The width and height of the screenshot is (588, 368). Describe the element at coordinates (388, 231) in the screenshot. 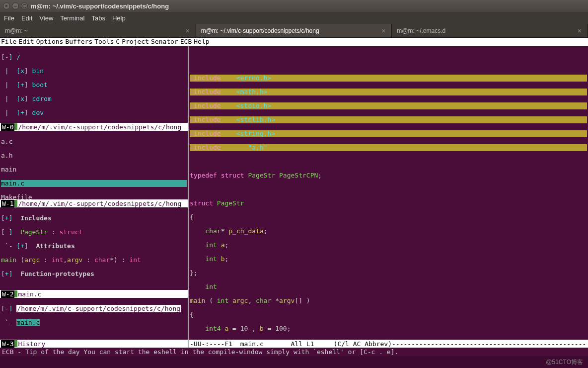

I see `code-line: char* p_ch_data;` at that location.